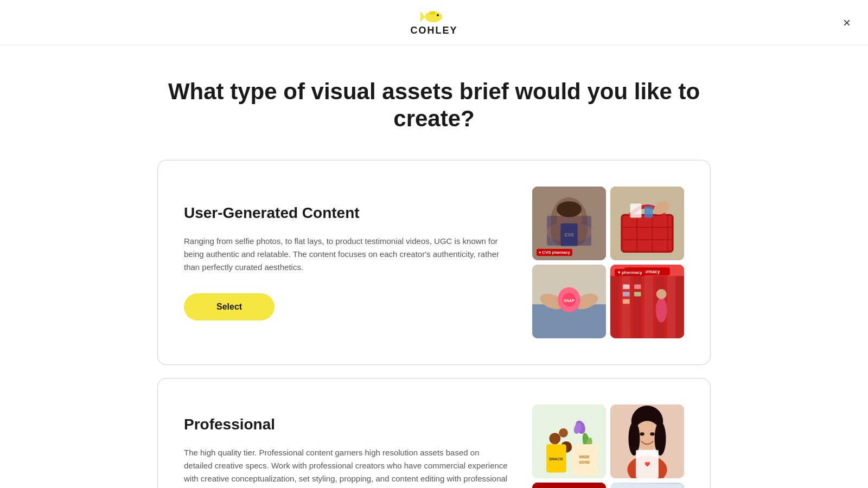  Describe the element at coordinates (569, 300) in the screenshot. I see `svg-text: SNAP` at that location.